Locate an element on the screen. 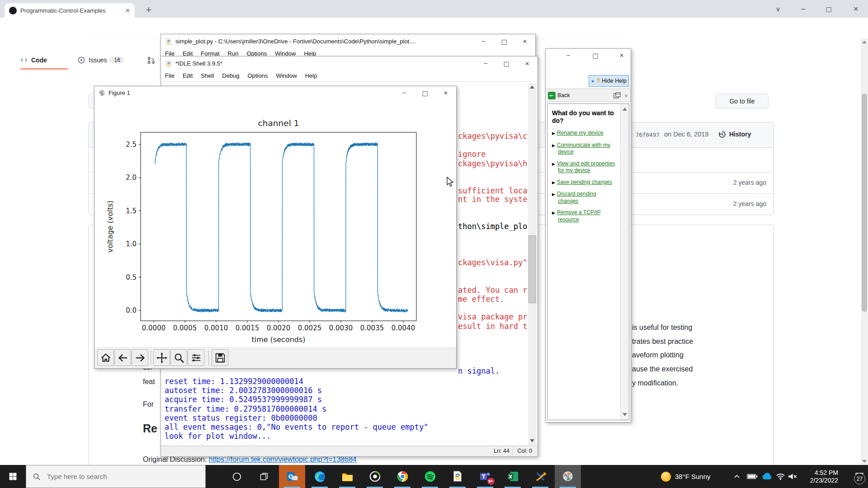 This screenshot has width=868, height=488. commit-hash-link: 76f0497 is located at coordinates (647, 135).